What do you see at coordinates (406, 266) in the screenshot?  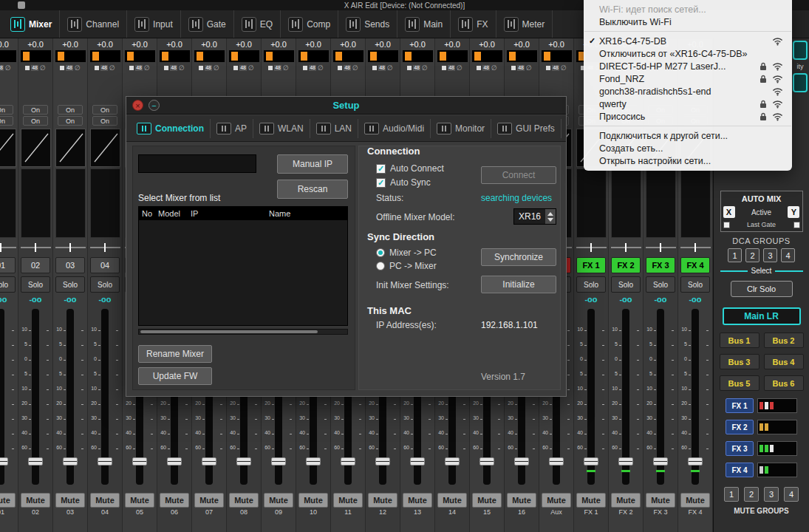 I see `radio-pc-to-mixer: PC -> Mixer` at bounding box center [406, 266].